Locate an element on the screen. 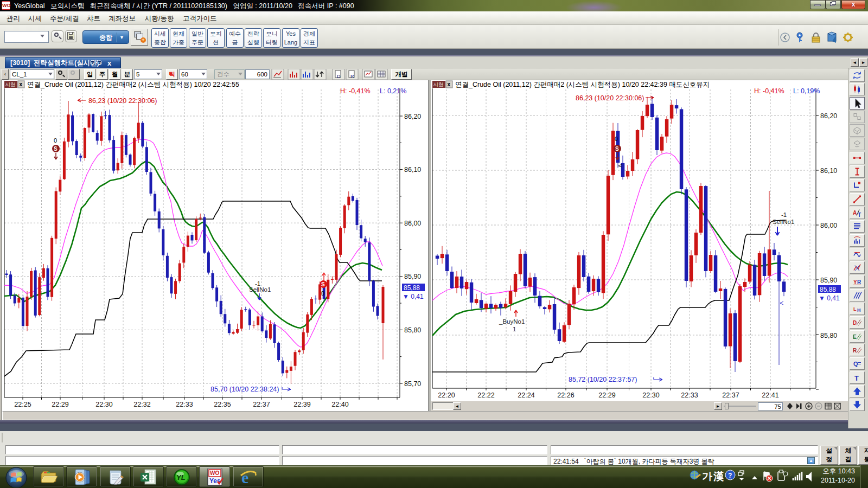 This screenshot has height=488, width=868. svg-text: L is located at coordinates (855, 309).